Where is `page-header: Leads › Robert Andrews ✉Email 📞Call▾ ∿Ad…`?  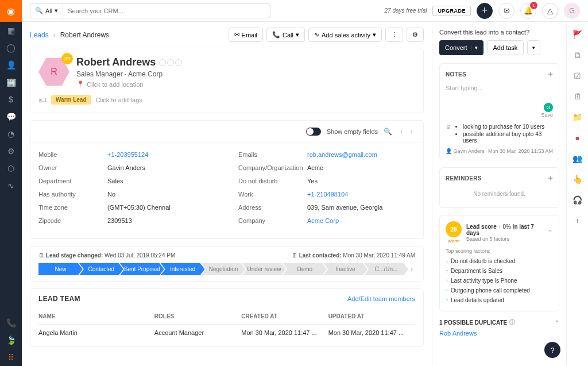
page-header: Leads › Robert Andrews ✉Email 📞Call▾ ∿Ad… is located at coordinates (227, 34).